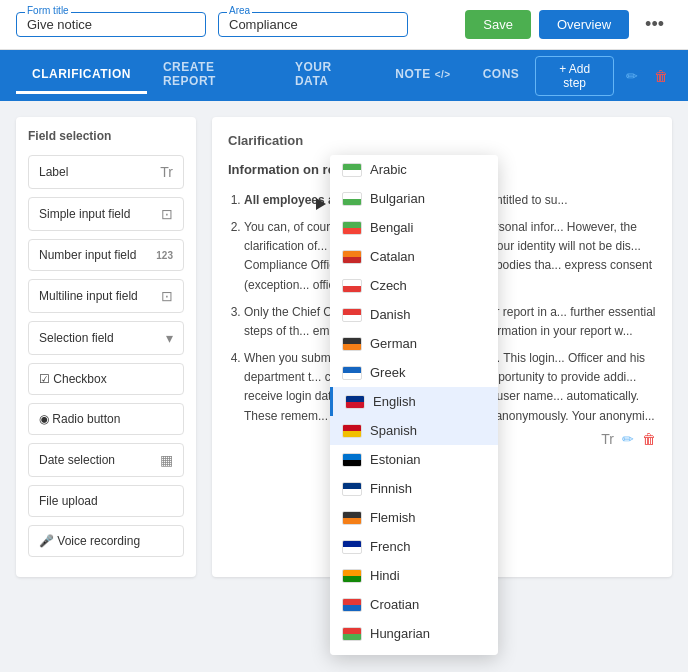 Image resolution: width=688 pixels, height=672 pixels. Describe the element at coordinates (106, 172) in the screenshot. I see `field-label: Label Tr` at that location.